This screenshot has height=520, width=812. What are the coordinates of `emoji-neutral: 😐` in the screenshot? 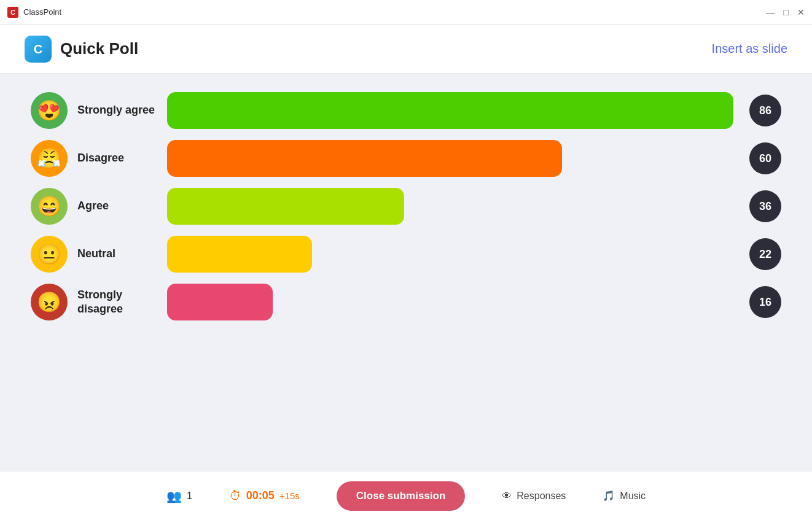 It's located at (49, 254).